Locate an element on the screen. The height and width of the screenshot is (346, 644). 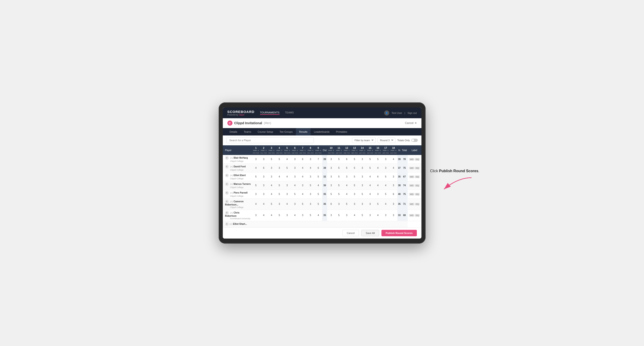
tab-course-setup: Course Setup is located at coordinates (266, 132).